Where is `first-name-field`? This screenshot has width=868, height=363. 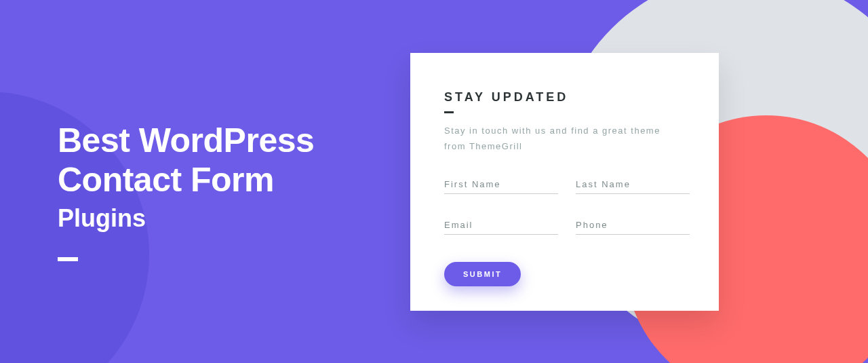 first-name-field is located at coordinates (501, 185).